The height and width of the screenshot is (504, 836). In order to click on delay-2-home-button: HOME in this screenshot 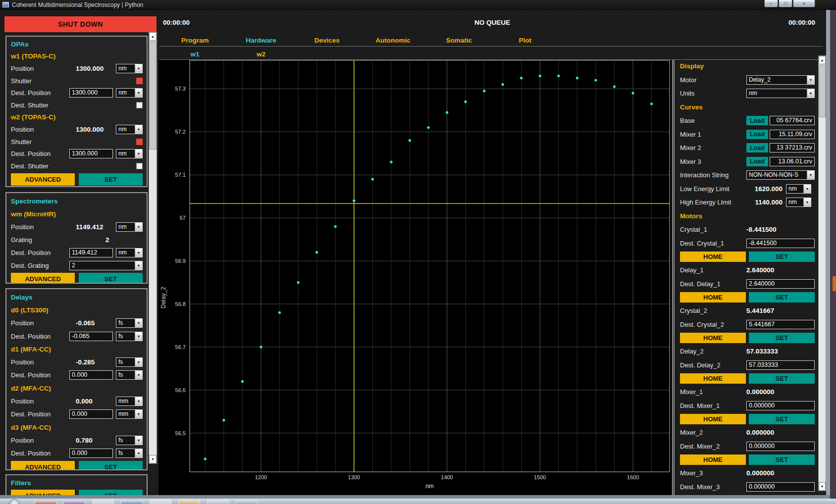, I will do `click(713, 378)`.